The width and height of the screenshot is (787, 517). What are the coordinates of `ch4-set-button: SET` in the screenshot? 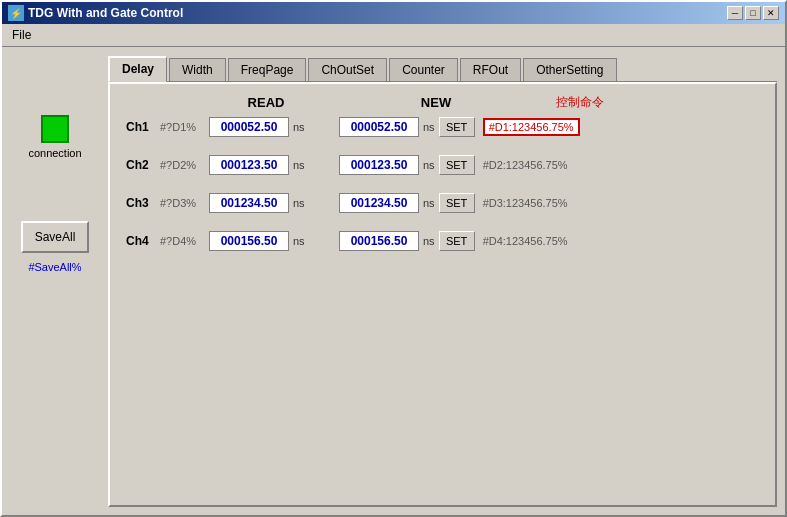 It's located at (457, 241).